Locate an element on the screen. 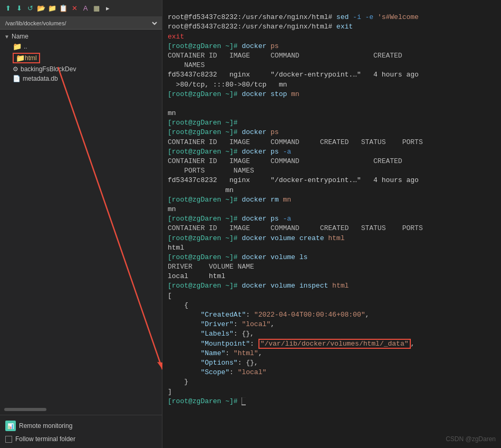  toolbar-icon-delete: ✕ is located at coordinates (74, 8).